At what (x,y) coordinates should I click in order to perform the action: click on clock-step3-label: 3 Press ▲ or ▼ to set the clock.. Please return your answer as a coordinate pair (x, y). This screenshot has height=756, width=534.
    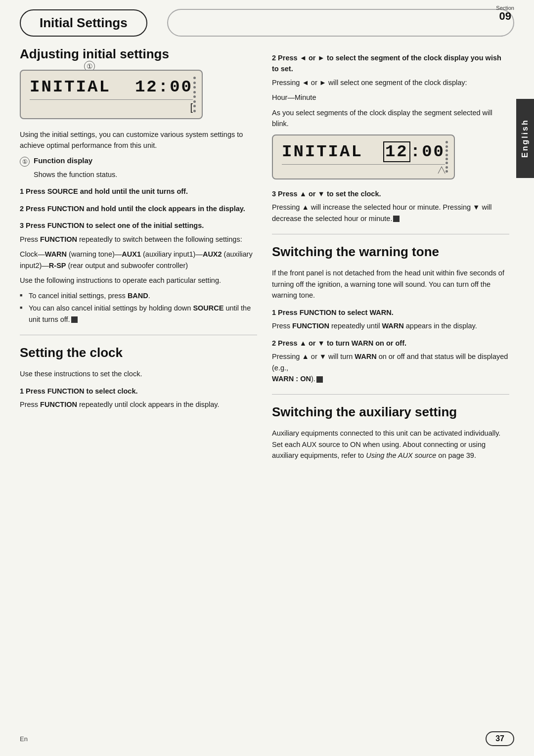
    Looking at the image, I should click on (326, 194).